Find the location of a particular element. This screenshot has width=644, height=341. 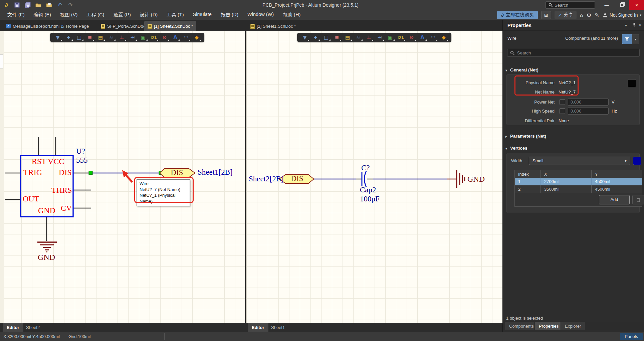

panel-title: Properties is located at coordinates (519, 25).